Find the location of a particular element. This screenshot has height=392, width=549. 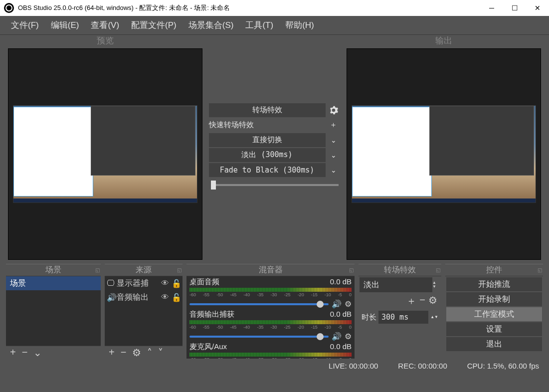

sources-panel: 来源◱ 🖵 显示器捕 👁 🔓 🔊 音频输出 👁 🔓 + − ⚙ ˄ ˅ is located at coordinates (144, 311).